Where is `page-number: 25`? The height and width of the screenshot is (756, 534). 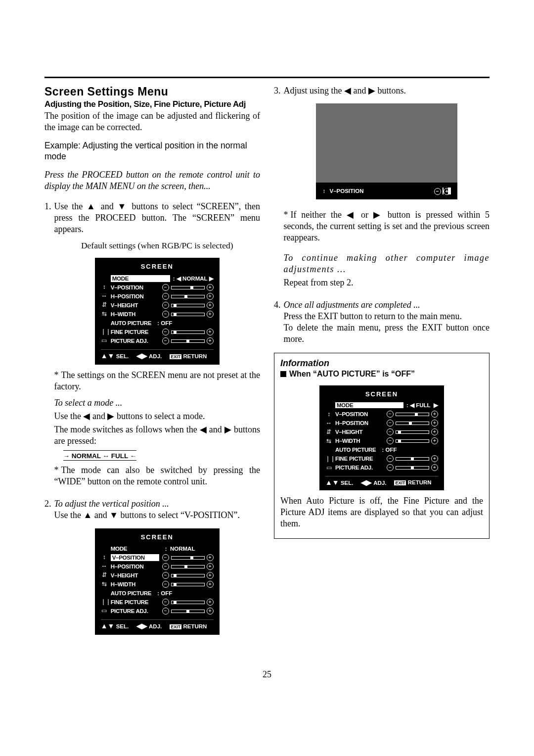 page-number: 25 is located at coordinates (267, 675).